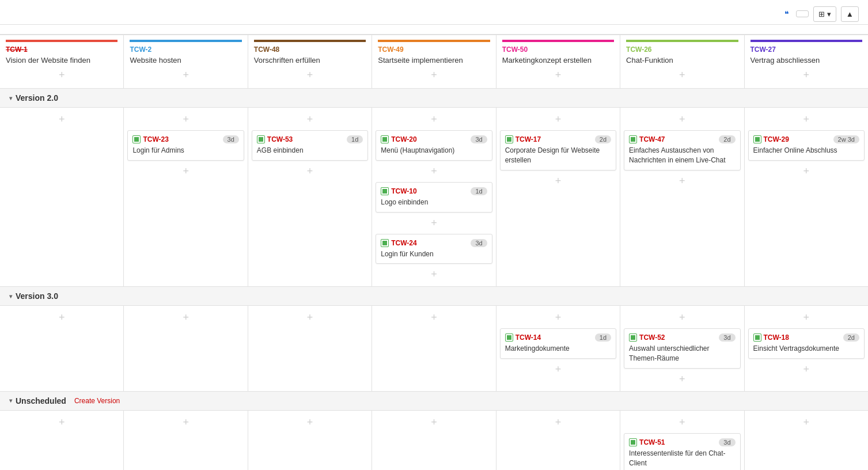 The image size is (868, 470). Describe the element at coordinates (434, 197) in the screenshot. I see `story-card: TCW-10 1d Logo einbinden` at that location.